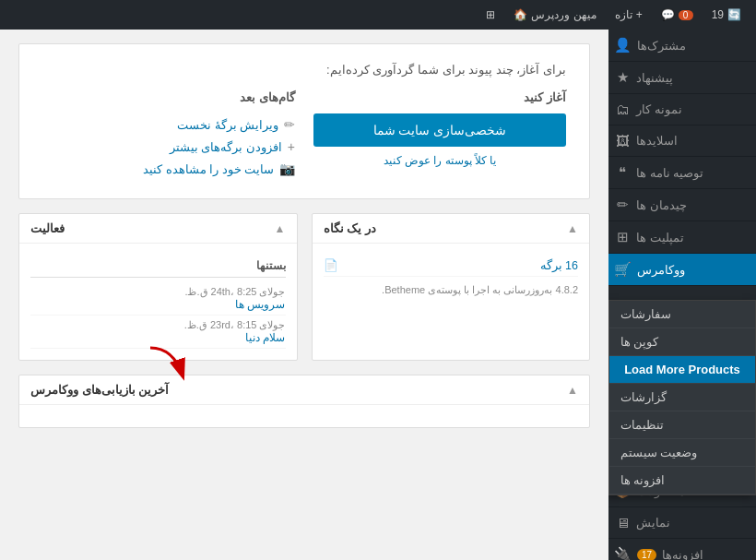 This screenshot has width=756, height=560. I want to click on at-a-glance-header: ▲ در یک نگاه, so click(452, 229).